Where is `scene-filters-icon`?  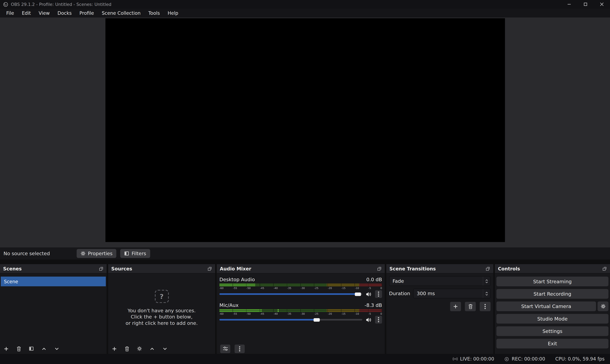 scene-filters-icon is located at coordinates (31, 349).